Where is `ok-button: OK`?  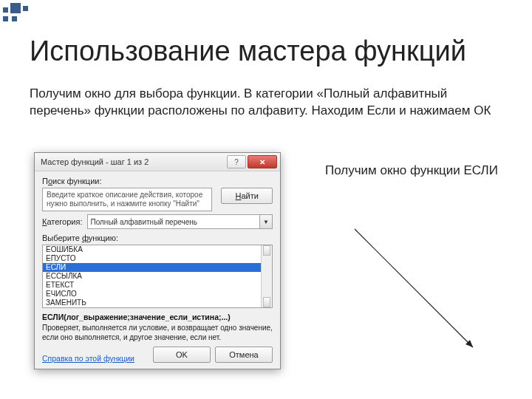
ok-button: OK is located at coordinates (182, 355).